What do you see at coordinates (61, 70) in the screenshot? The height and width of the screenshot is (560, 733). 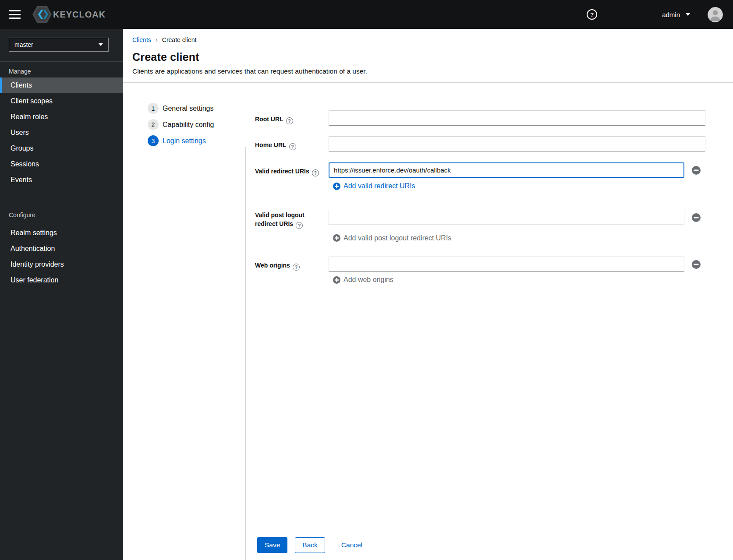 I see `nav-group-title: Manage` at bounding box center [61, 70].